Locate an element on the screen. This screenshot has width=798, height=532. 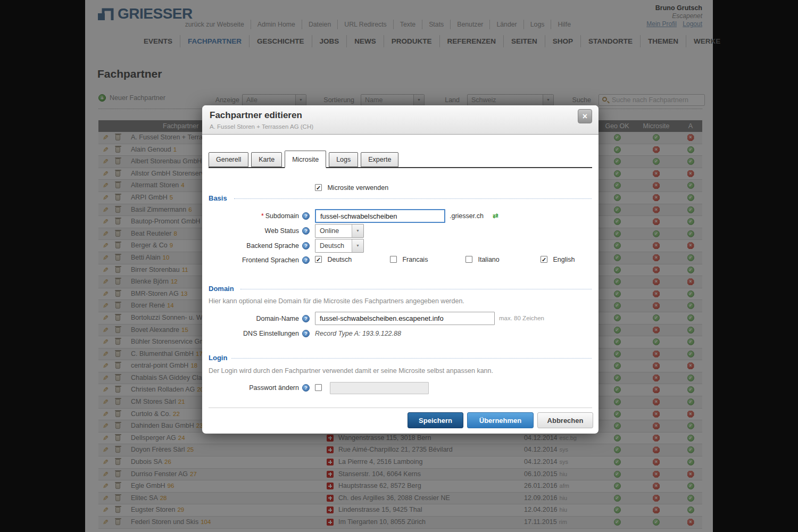
tab-karte: Karte is located at coordinates (267, 160).